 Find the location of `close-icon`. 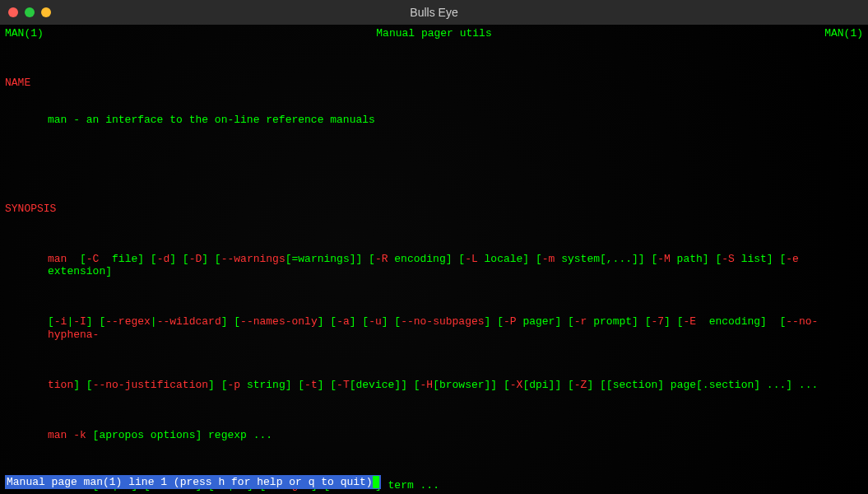

close-icon is located at coordinates (13, 12).